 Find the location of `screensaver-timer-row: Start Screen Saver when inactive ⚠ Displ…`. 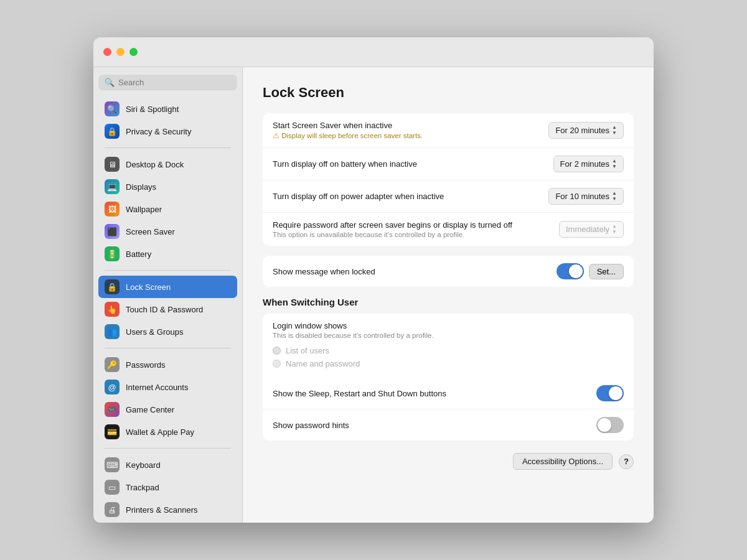

screensaver-timer-row: Start Screen Saver when inactive ⚠ Displ… is located at coordinates (448, 131).